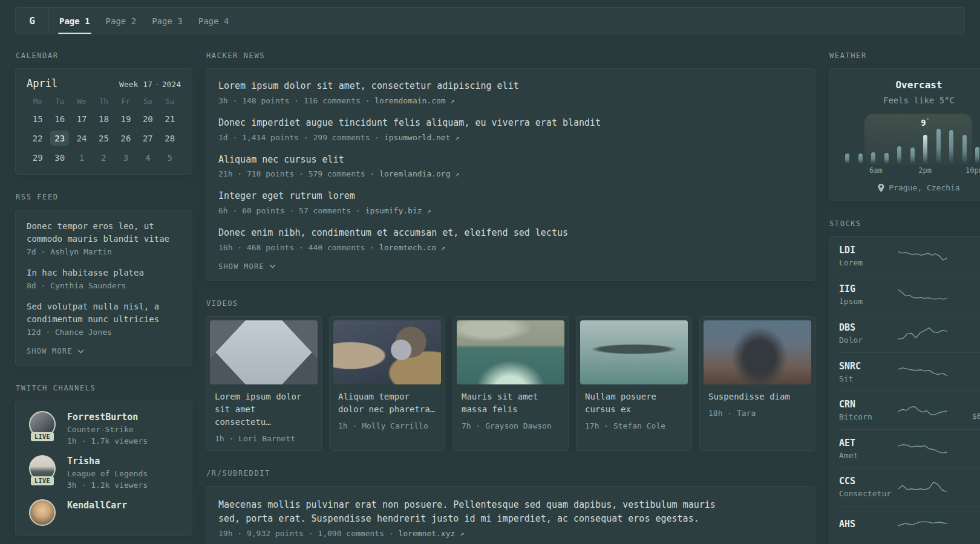 The height and width of the screenshot is (544, 980). Describe the element at coordinates (108, 429) in the screenshot. I see `channel-category: Counter-Strike` at that location.